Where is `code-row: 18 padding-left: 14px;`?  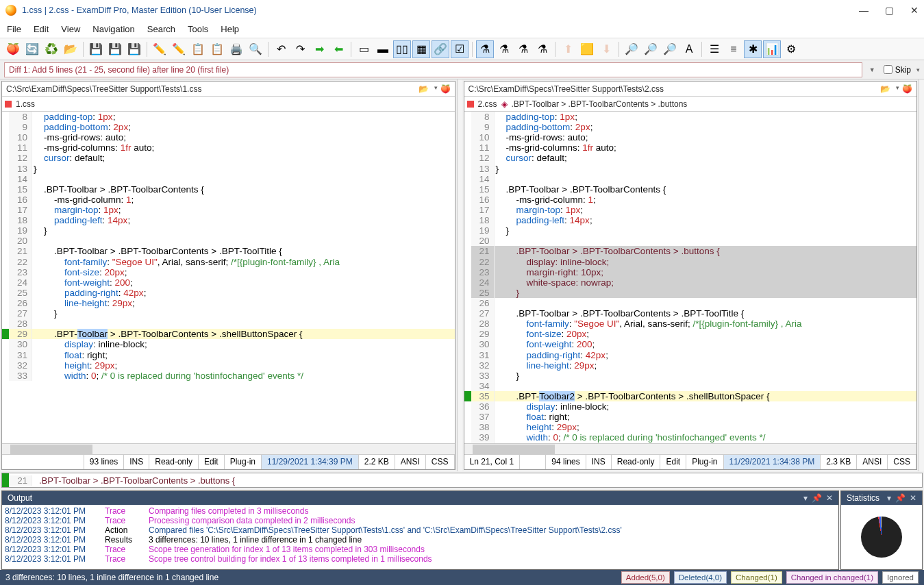 code-row: 18 padding-left: 14px; is located at coordinates (229, 221).